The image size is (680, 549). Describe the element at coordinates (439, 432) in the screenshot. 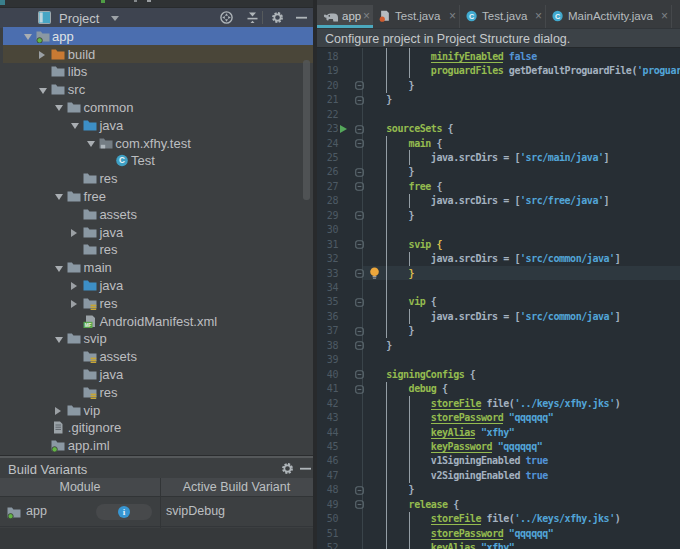

I see `code-line: keyAlias "xfhy"` at that location.